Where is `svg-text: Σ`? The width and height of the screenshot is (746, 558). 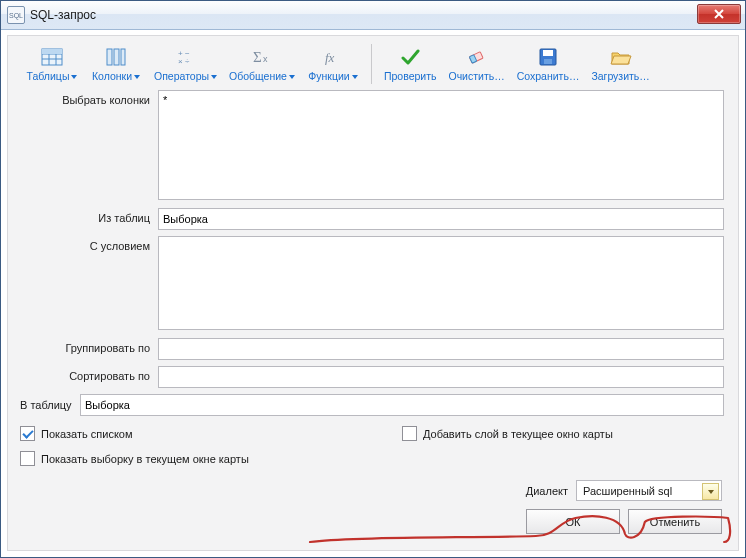 svg-text: Σ is located at coordinates (258, 57).